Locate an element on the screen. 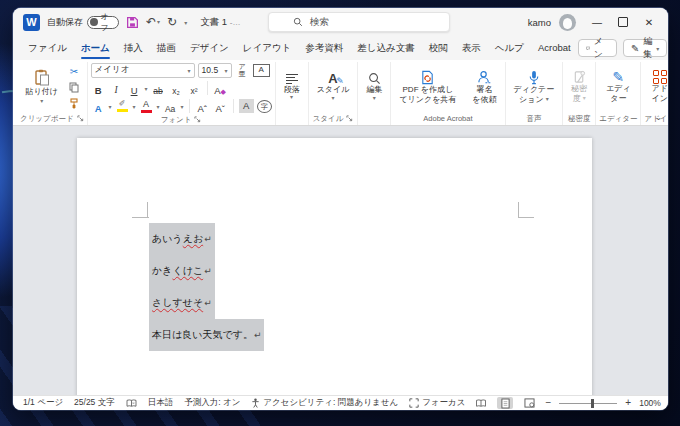  text-line: 本日は良い天気です。↵ is located at coordinates (206, 335).